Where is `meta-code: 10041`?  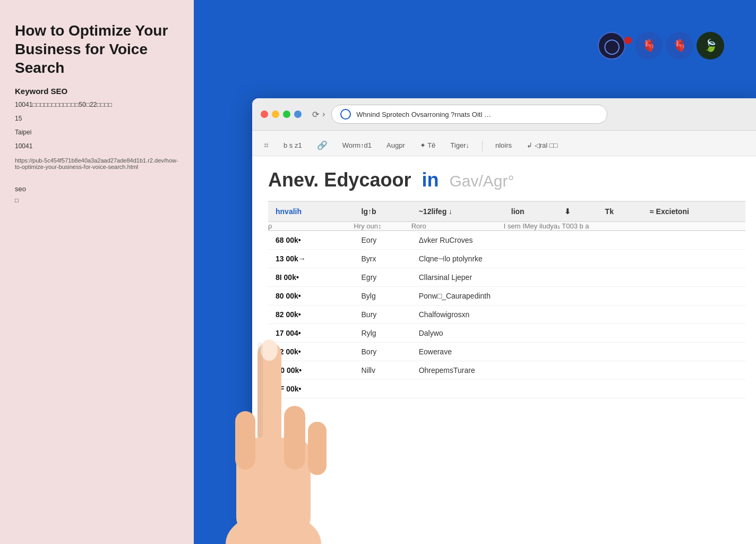 meta-code: 10041 is located at coordinates (97, 146).